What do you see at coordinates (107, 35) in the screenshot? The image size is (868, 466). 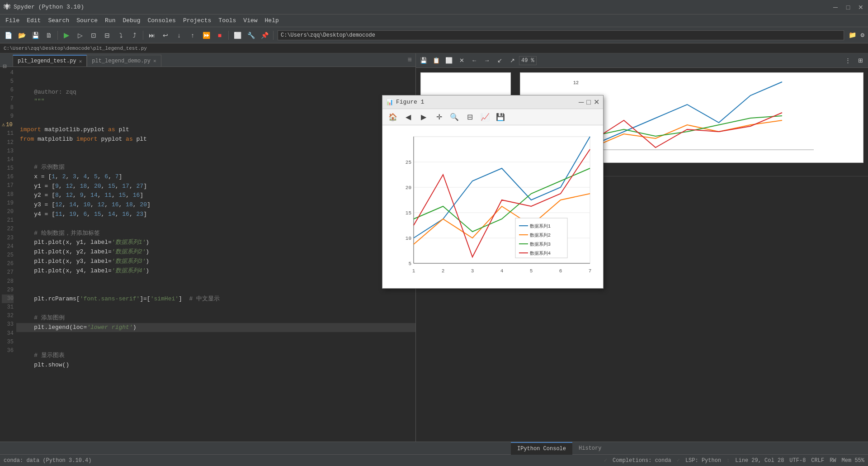 I see `run-cell-next-button: ⊟` at bounding box center [107, 35].